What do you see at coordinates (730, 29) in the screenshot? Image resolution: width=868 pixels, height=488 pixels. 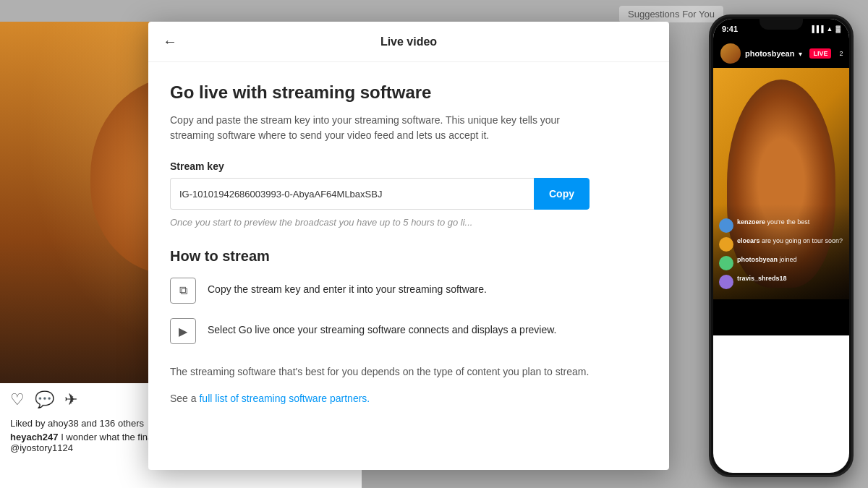 I see `phone-time: 9:41` at bounding box center [730, 29].